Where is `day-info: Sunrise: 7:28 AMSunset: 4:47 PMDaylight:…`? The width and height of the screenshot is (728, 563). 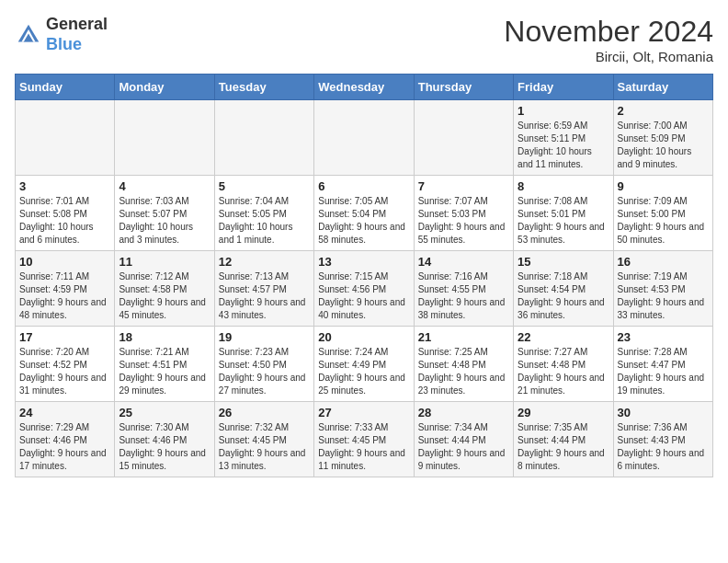
day-info: Sunrise: 7:28 AMSunset: 4:47 PMDaylight:… is located at coordinates (664, 372).